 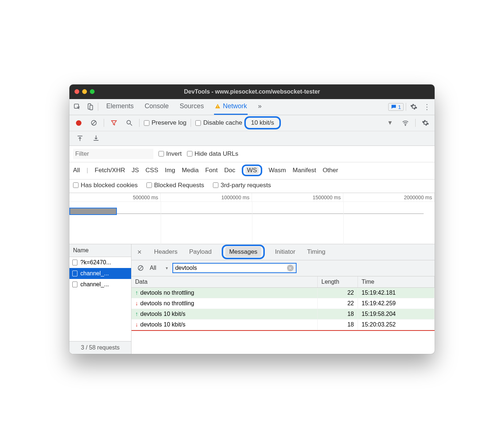 I want to click on blocked-requests-checkbox: Blocked Requests, so click(x=175, y=185).